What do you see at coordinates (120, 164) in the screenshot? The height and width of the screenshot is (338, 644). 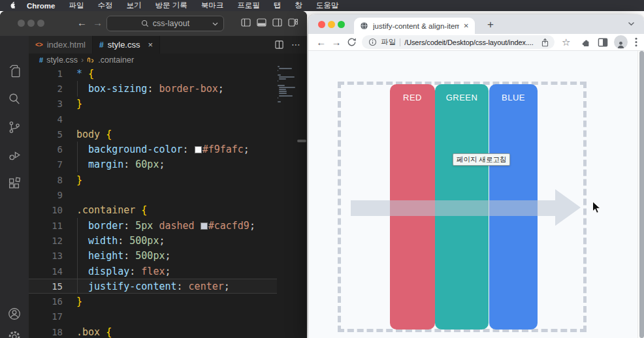 I see `code-text: margin: 60px;` at bounding box center [120, 164].